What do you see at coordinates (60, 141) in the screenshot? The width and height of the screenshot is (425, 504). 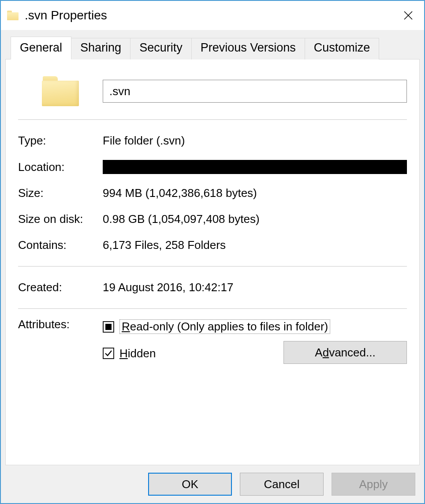 I see `type-label: Type:` at bounding box center [60, 141].